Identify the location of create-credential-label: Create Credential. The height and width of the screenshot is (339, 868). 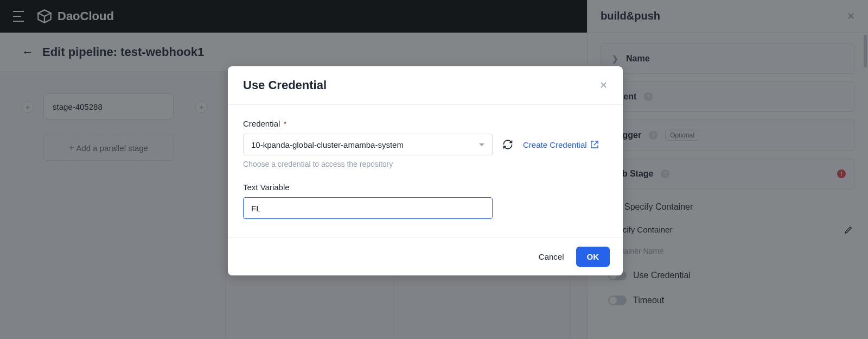
(555, 145).